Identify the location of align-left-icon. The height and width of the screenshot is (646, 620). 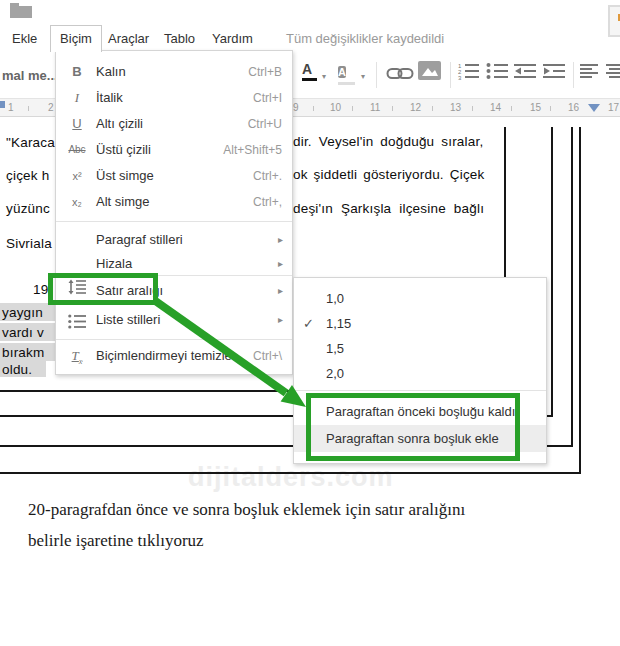
(589, 74).